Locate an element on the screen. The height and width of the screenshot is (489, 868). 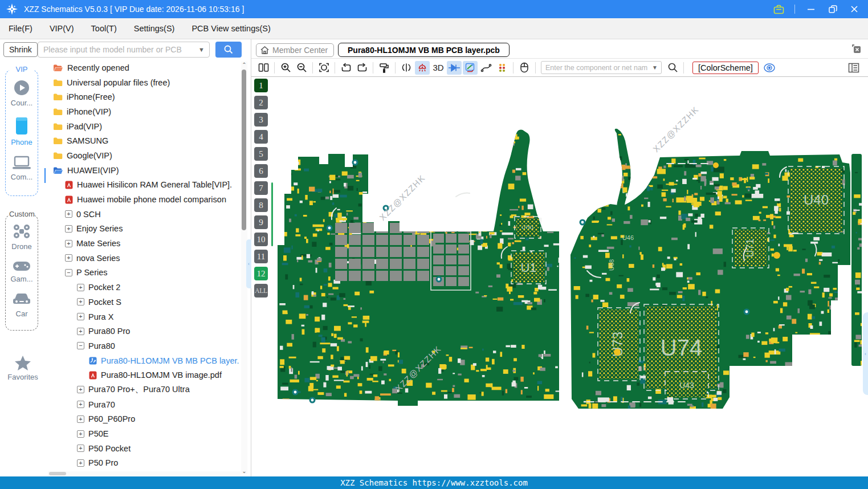
tree-horizontal-scrollbar is located at coordinates (144, 474).